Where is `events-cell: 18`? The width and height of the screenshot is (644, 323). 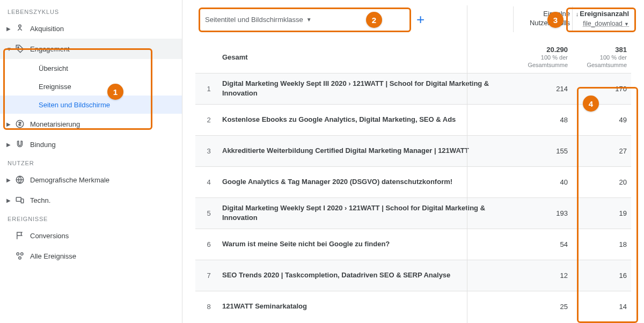
events-cell: 18 is located at coordinates (602, 245).